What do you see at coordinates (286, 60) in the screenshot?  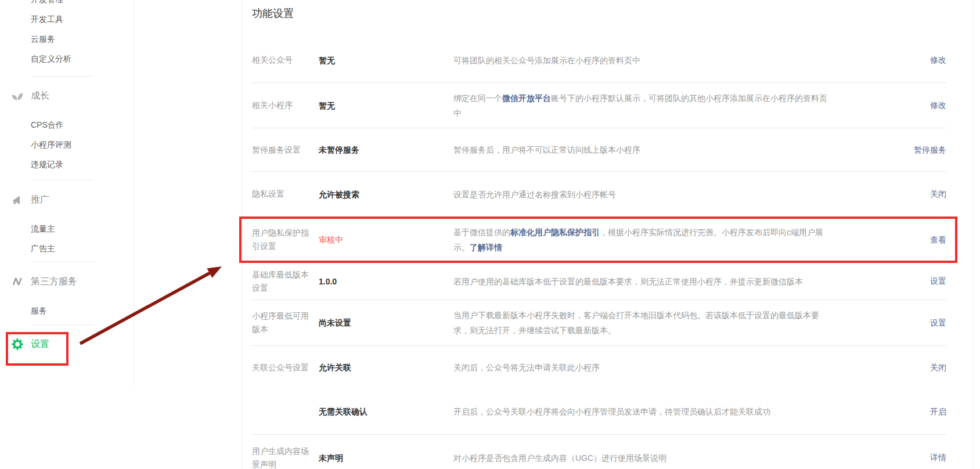 I see `row-label: 相关公众号` at bounding box center [286, 60].